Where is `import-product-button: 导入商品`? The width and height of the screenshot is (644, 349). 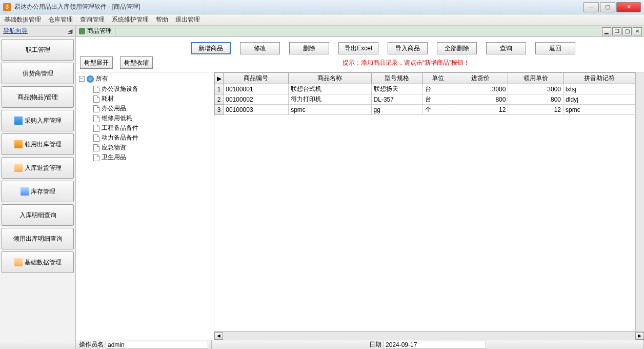 import-product-button: 导入商品 is located at coordinates (408, 48).